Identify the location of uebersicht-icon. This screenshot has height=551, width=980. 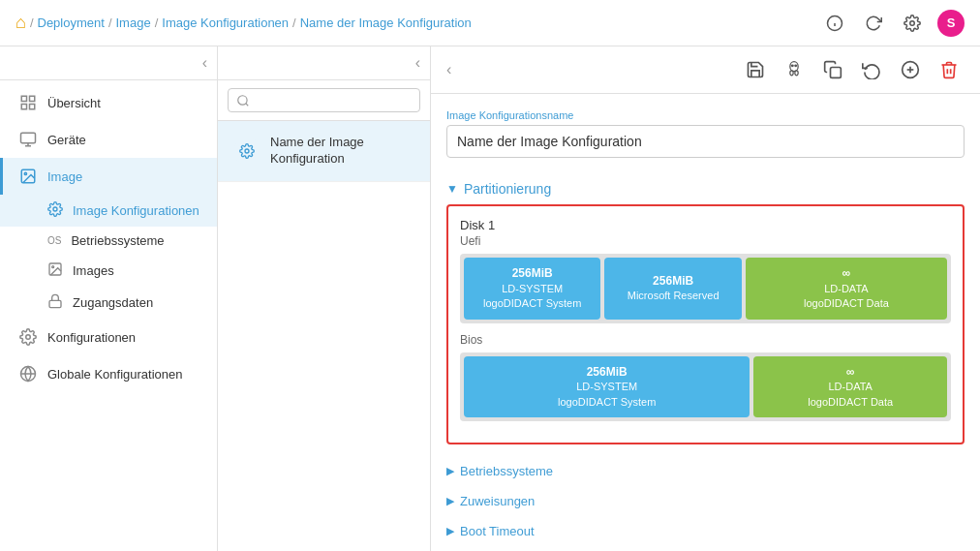
(28, 103).